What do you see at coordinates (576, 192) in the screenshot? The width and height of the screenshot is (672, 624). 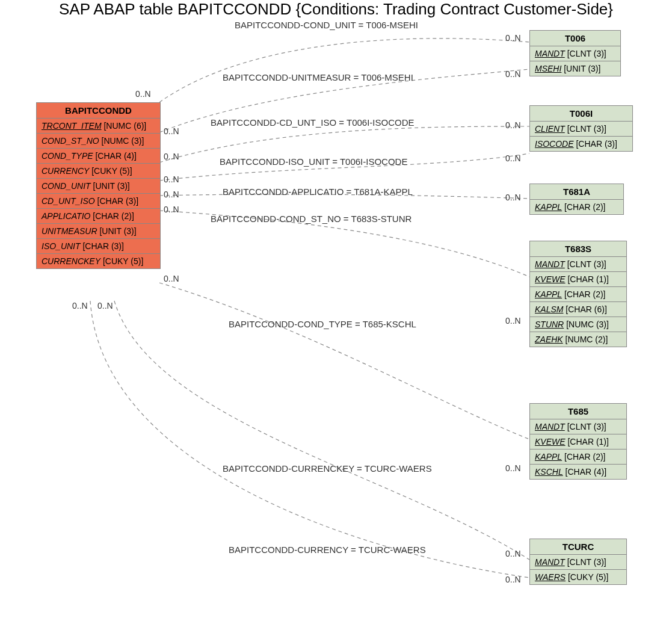 I see `table-header: T681A` at bounding box center [576, 192].